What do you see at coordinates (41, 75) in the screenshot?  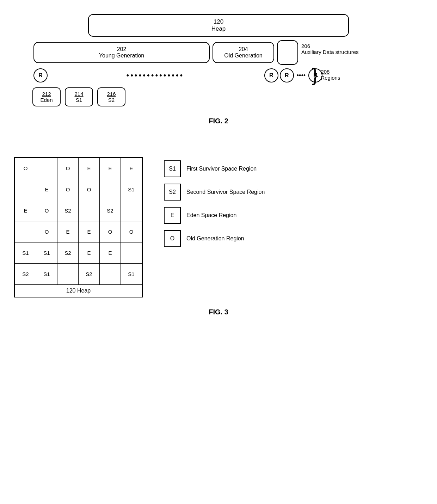 I see `region-r-left: R` at bounding box center [41, 75].